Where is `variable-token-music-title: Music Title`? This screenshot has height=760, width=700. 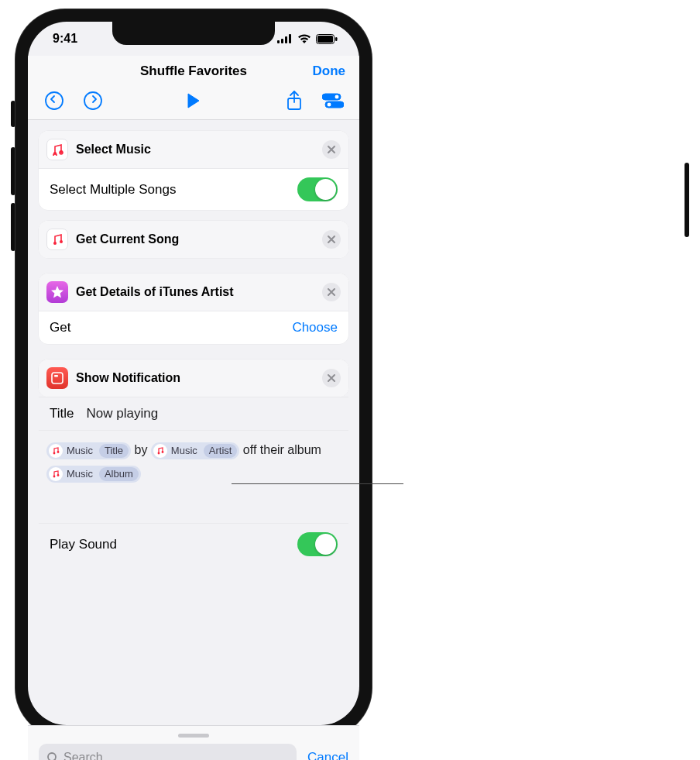 variable-token-music-title: Music Title is located at coordinates (88, 451).